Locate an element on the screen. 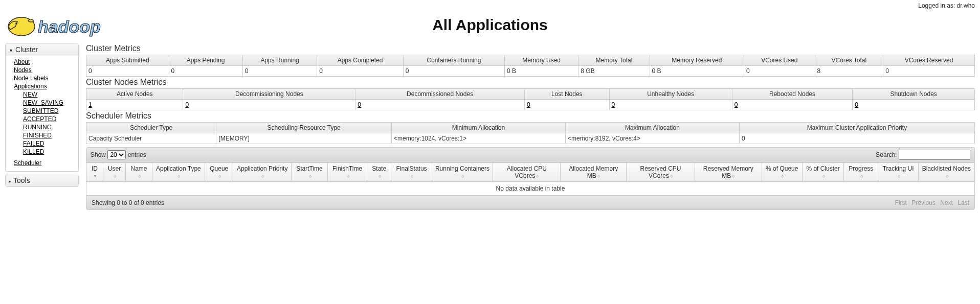  val-unhealthy-nodes: 0 is located at coordinates (614, 105).